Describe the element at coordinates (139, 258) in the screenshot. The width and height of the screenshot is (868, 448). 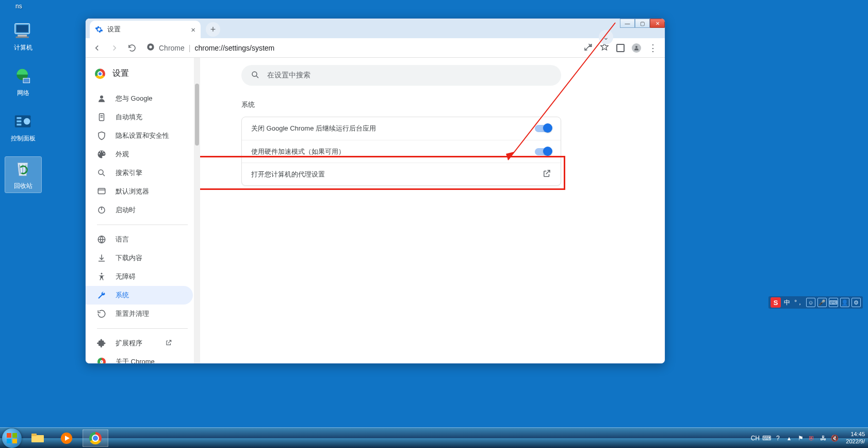
I see `sidebar-item-downloads: 下载内容` at that location.